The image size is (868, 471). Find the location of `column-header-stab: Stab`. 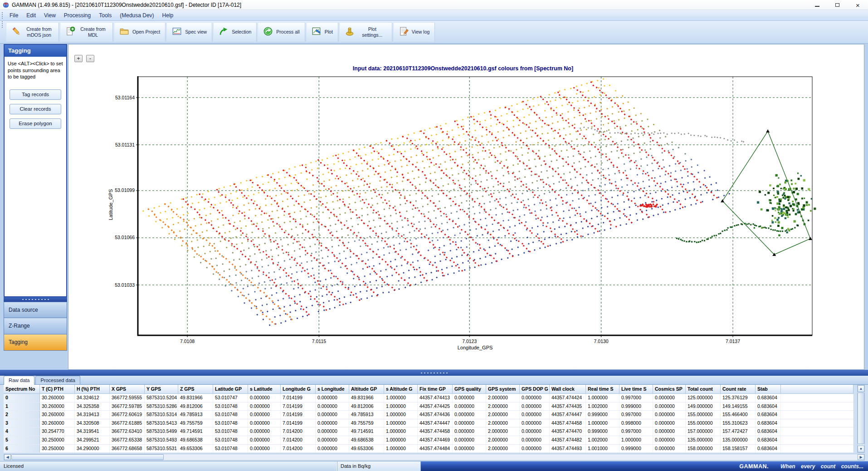

column-header-stab: Stab is located at coordinates (768, 389).